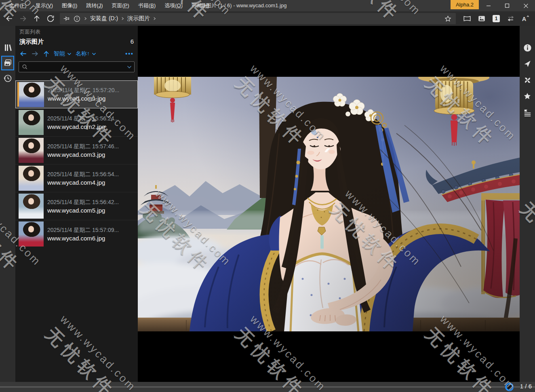 Image resolution: width=535 pixels, height=392 pixels. Describe the element at coordinates (132, 41) in the screenshot. I see `page-count: 6` at that location.